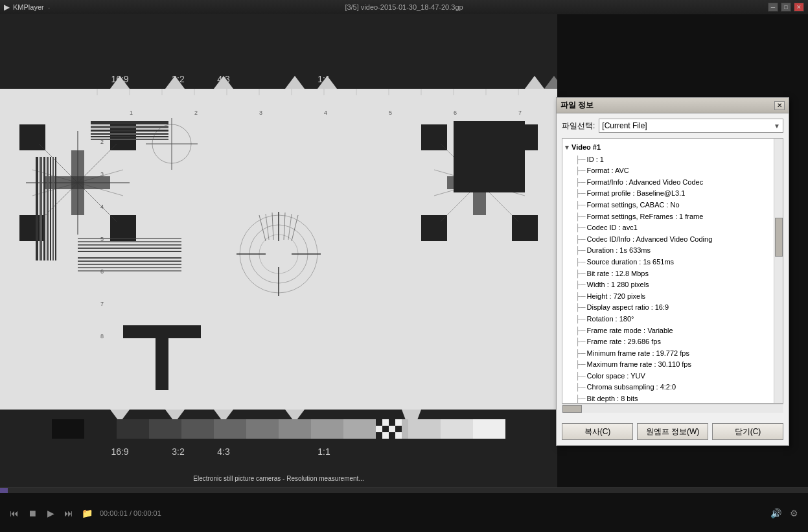 This screenshot has width=808, height=532. What do you see at coordinates (691, 126) in the screenshot?
I see `file-select-dropdown: [Current File] ▼` at bounding box center [691, 126].